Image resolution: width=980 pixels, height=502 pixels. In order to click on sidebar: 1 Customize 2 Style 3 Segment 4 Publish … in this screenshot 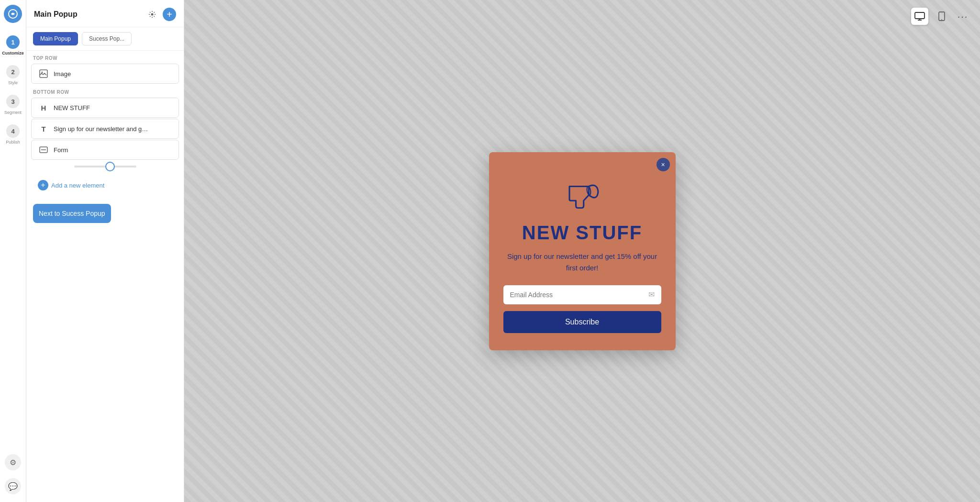, I will do `click(13, 251)`.